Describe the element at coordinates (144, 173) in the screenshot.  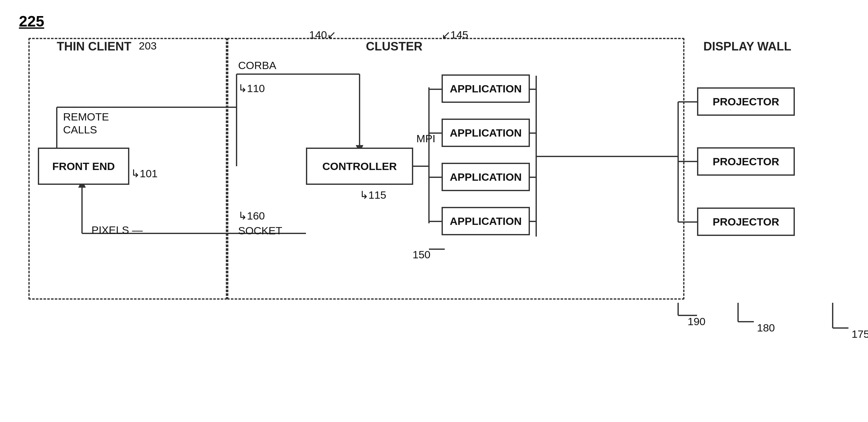
I see `ref-101: ↳101` at that location.